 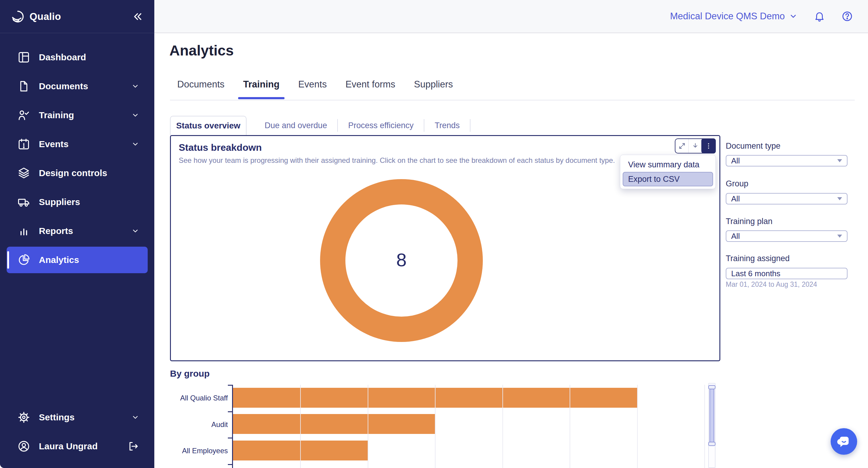 I want to click on group-value: All, so click(x=736, y=199).